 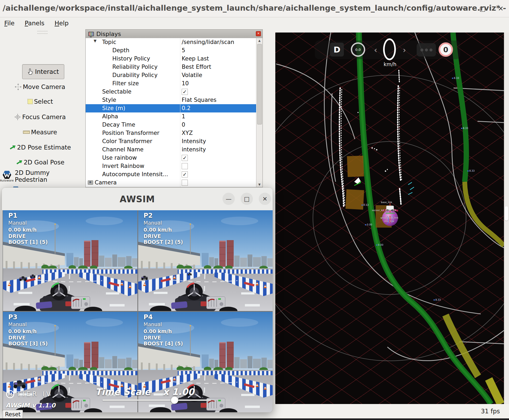 I want to click on tf-label: gnss_base_link, so click(x=389, y=218).